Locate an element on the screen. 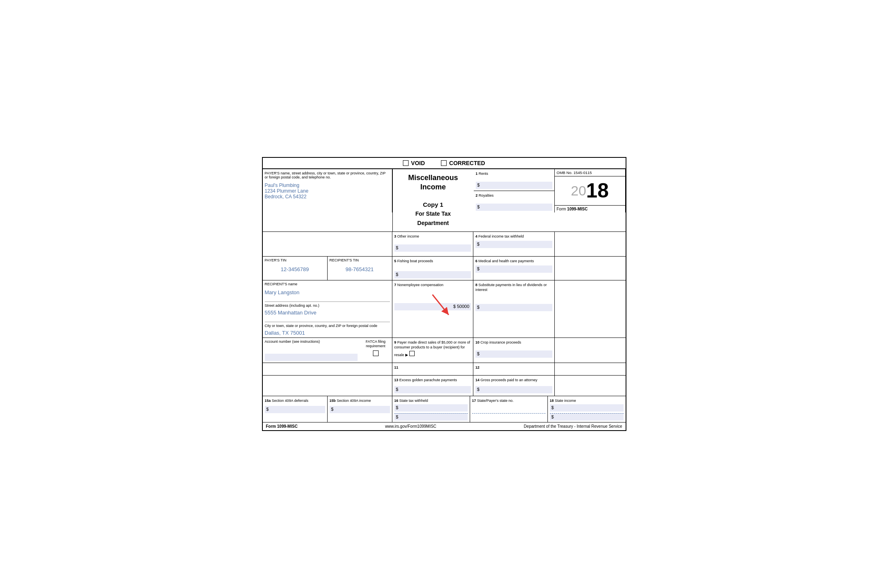 The image size is (888, 588). box1-label: 1 Rents is located at coordinates (482, 174).